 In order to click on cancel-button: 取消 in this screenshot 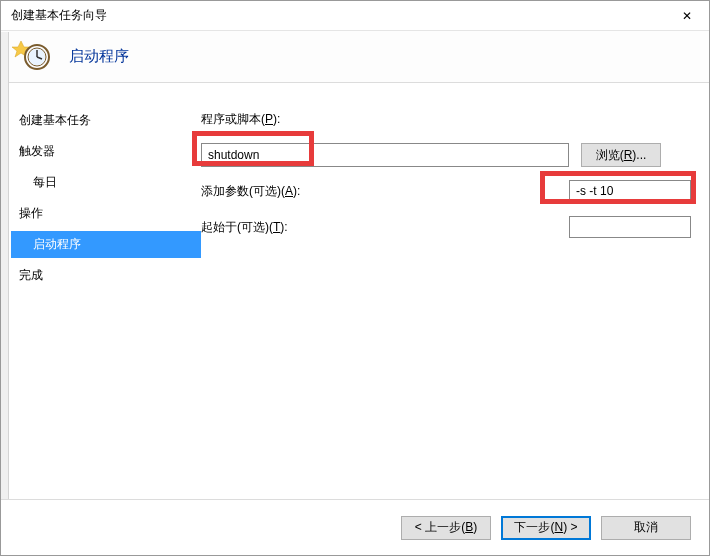, I will do `click(646, 528)`.